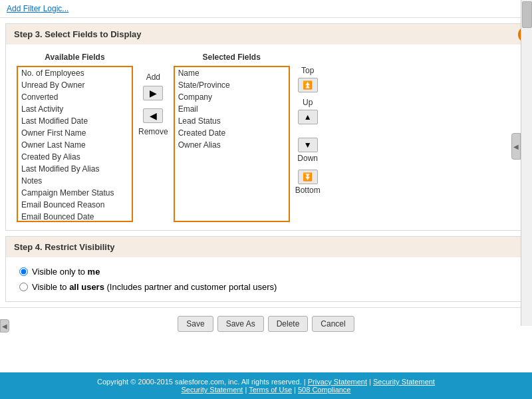  What do you see at coordinates (74, 137) in the screenshot?
I see `available-fields-column: Available Fields No. of Employees Unread…` at bounding box center [74, 137].